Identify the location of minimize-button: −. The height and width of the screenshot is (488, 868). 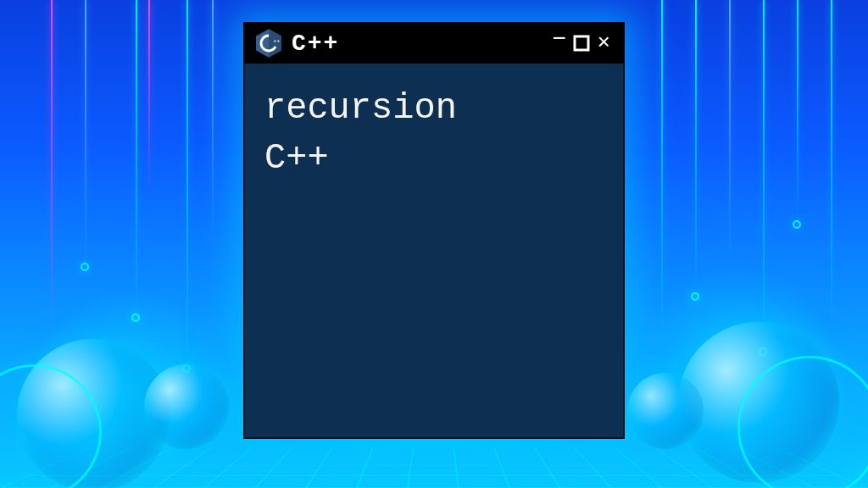
(559, 40).